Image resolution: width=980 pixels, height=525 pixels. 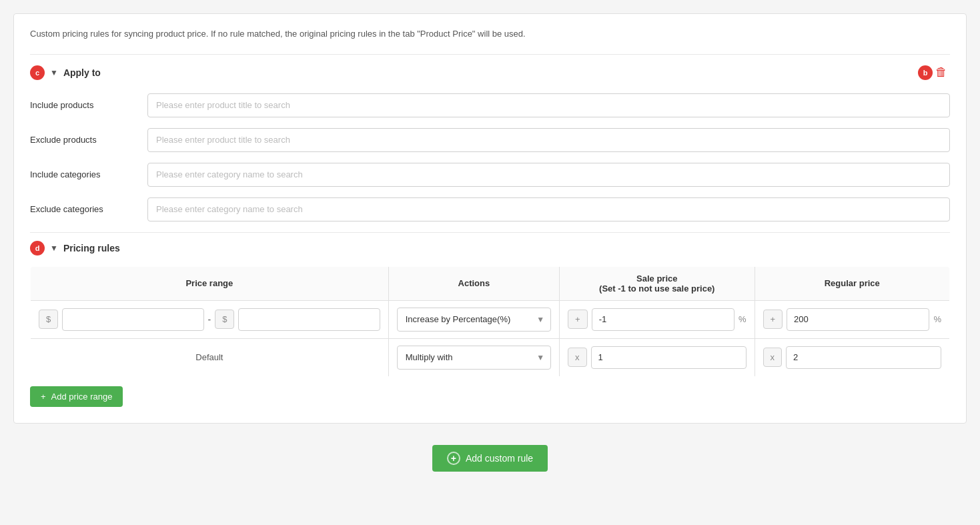 I want to click on table-row: Default Increase by Percentage(%) Decrea…, so click(x=490, y=358).